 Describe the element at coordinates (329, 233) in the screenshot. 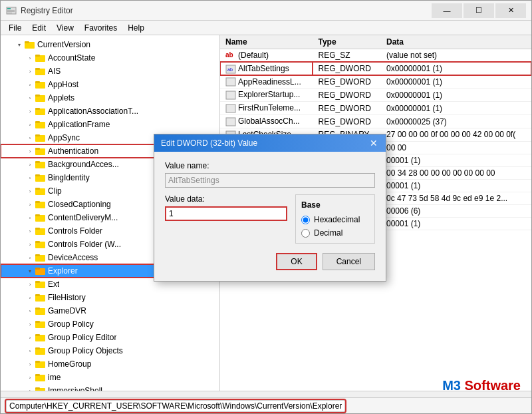

I see `radio-decimal-label: Decimal` at that location.